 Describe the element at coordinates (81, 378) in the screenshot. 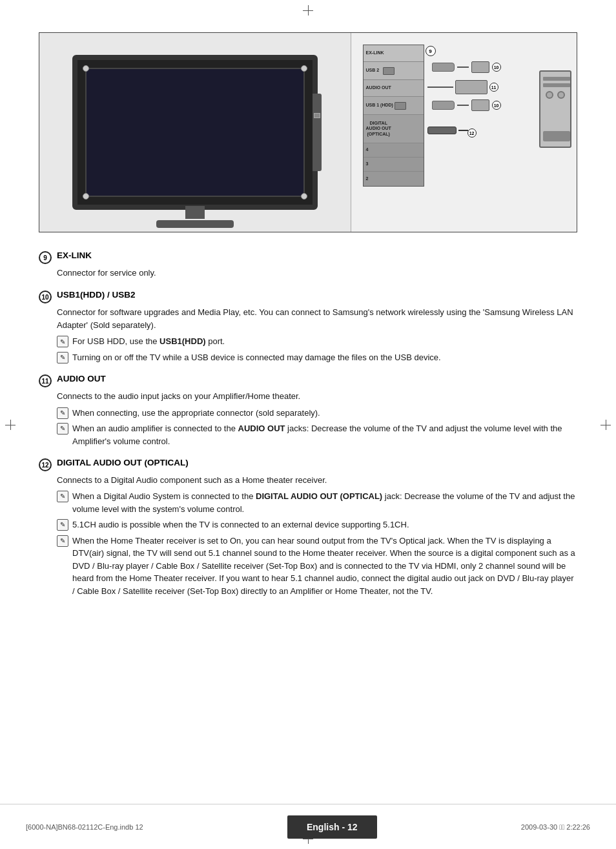

I see `section-audioout-title: AUDIO OUT` at that location.